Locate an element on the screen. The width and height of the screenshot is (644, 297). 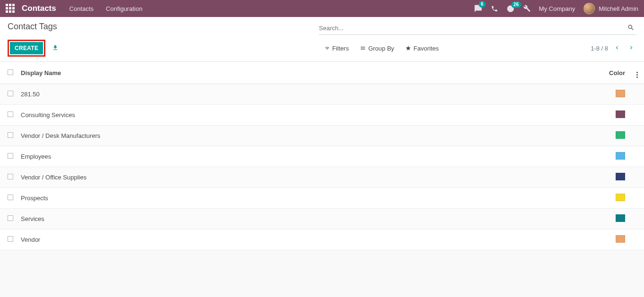
row-name: Prospects is located at coordinates (309, 198).